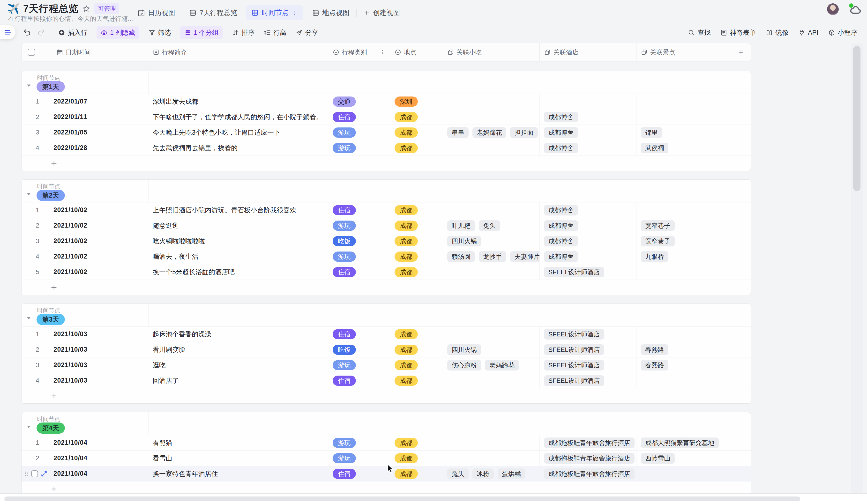 Image resolution: width=867 pixels, height=504 pixels. Describe the element at coordinates (238, 132) in the screenshot. I see `cell-desc: 今天晚上先吃3个特色小吃，让胃口适应一下` at that location.